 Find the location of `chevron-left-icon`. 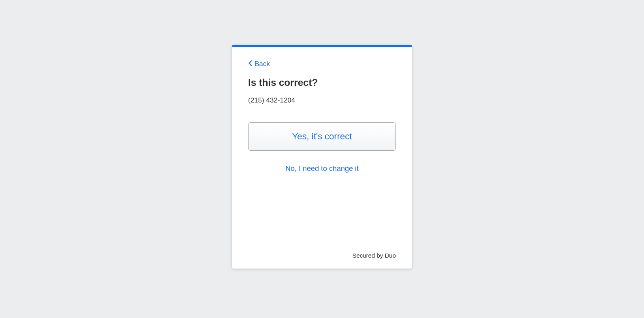

chevron-left-icon is located at coordinates (250, 64).